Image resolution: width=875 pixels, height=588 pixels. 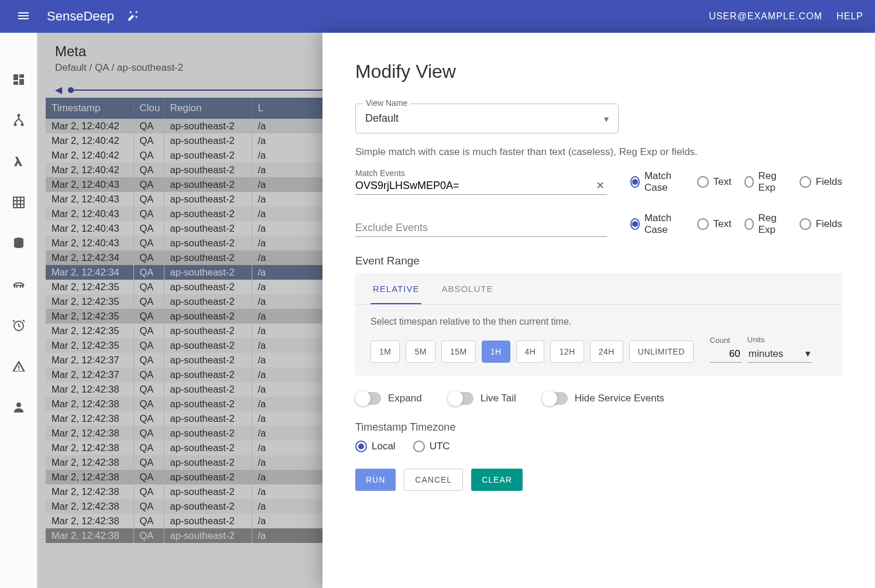 What do you see at coordinates (474, 186) in the screenshot?
I see `match-input` at bounding box center [474, 186].